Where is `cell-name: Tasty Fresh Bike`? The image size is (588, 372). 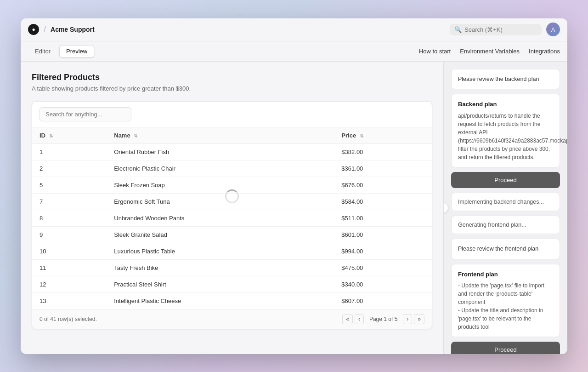 cell-name: Tasty Fresh Bike is located at coordinates (220, 268).